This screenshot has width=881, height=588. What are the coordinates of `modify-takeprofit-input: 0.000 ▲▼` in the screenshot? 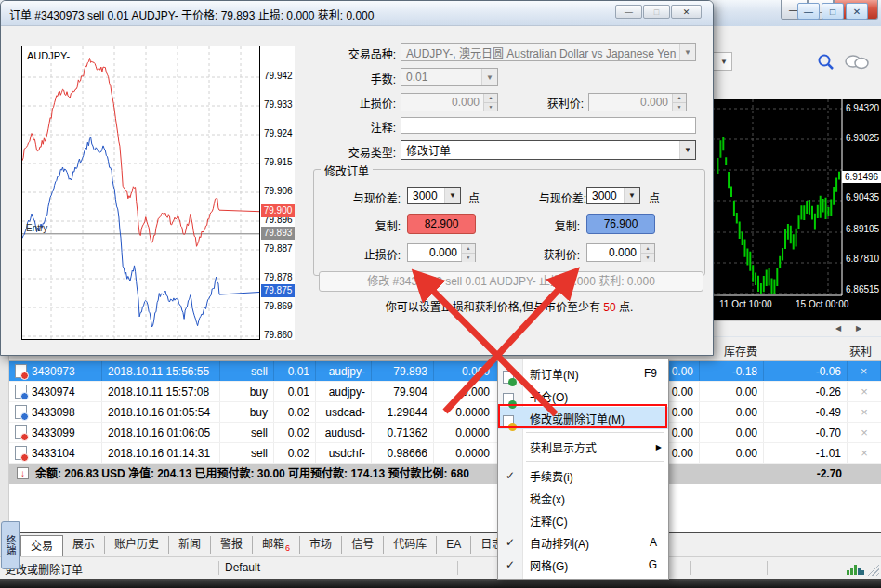 It's located at (621, 253).